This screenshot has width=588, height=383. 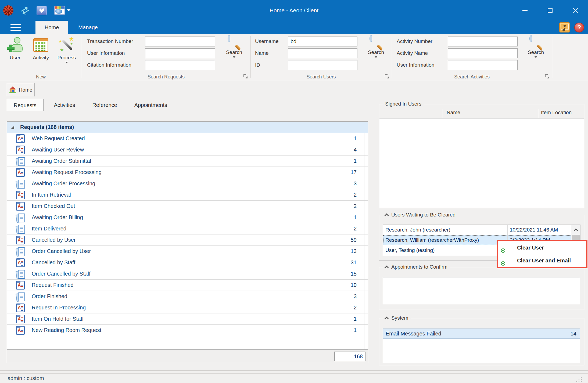 I want to click on activity-name-label: Activity Name, so click(x=422, y=53).